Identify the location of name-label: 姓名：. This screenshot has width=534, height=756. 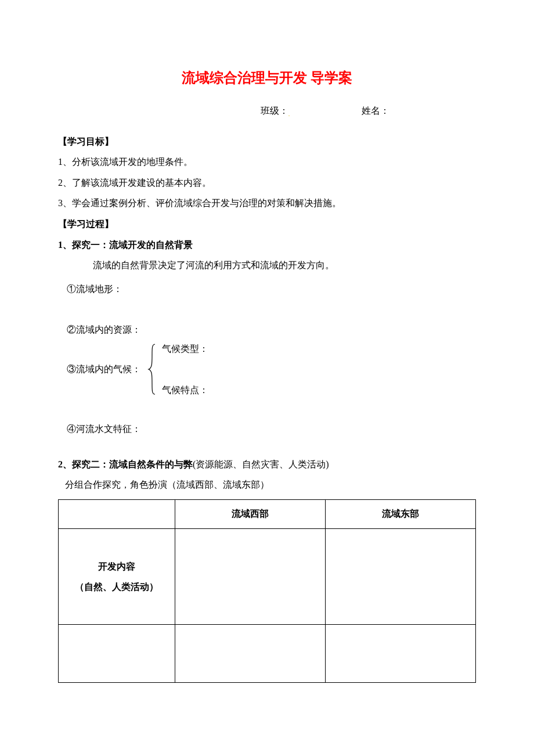
(376, 110).